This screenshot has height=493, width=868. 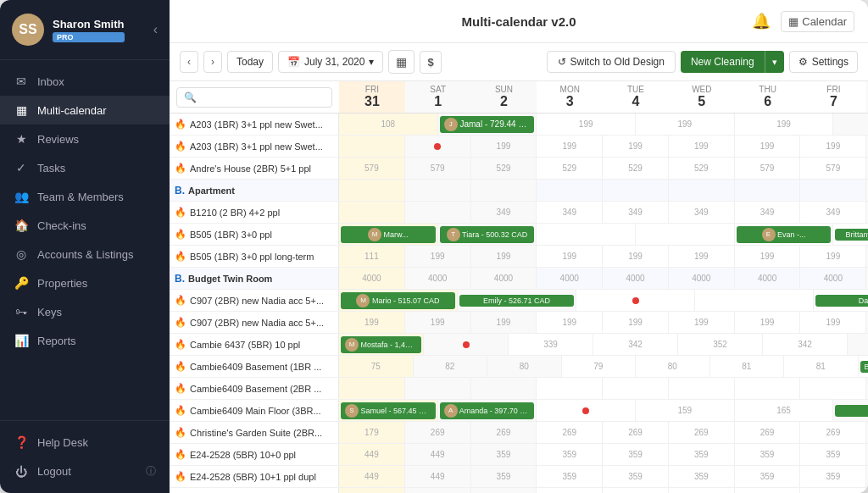 I want to click on booking-bar: M Mostafa - 1,402.62 CAD, so click(x=381, y=345).